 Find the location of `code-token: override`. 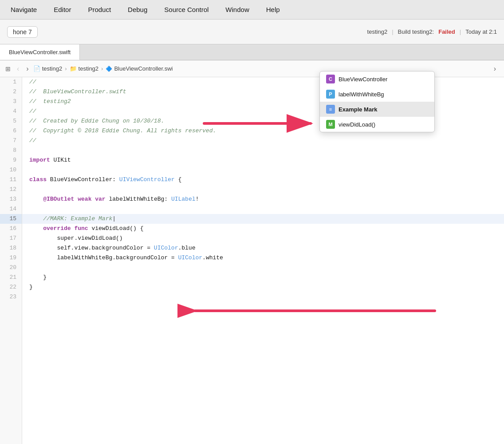

code-token: override is located at coordinates (50, 228).